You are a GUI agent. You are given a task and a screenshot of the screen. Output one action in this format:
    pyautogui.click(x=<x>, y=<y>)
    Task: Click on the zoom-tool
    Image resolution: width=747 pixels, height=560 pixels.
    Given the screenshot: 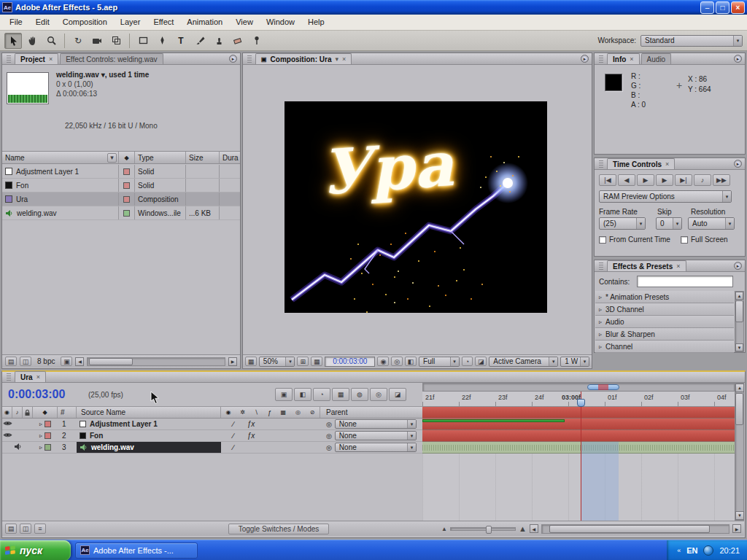 What is the action you would take?
    pyautogui.click(x=51, y=41)
    